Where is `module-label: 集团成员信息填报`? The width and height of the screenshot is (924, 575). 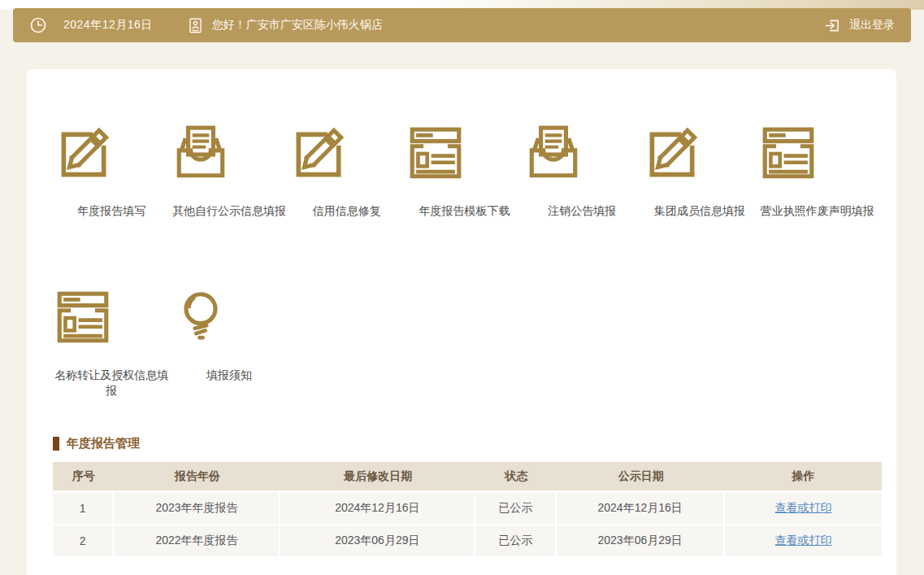
module-label: 集团成员信息填报 is located at coordinates (701, 211).